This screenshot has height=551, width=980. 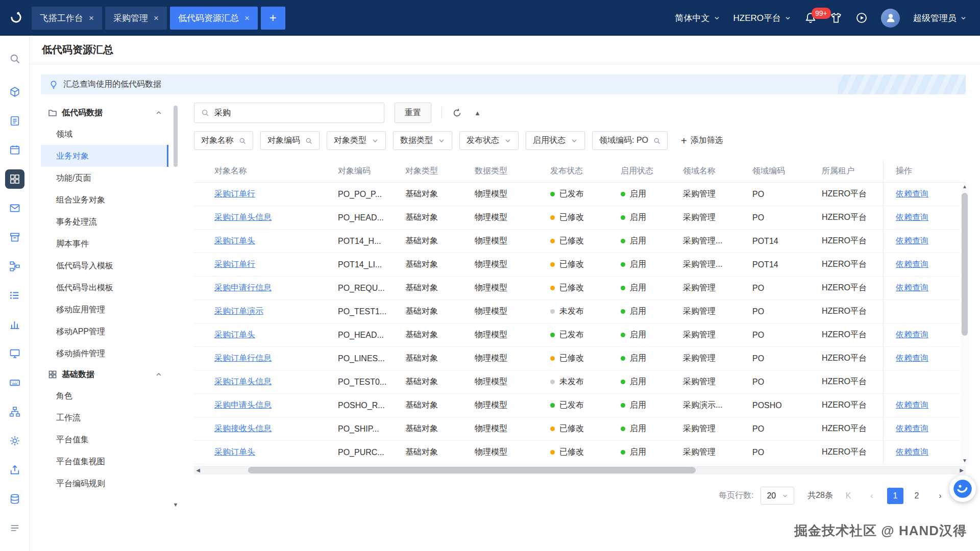 What do you see at coordinates (105, 134) in the screenshot?
I see `sidebar-item-领域: 领域` at bounding box center [105, 134].